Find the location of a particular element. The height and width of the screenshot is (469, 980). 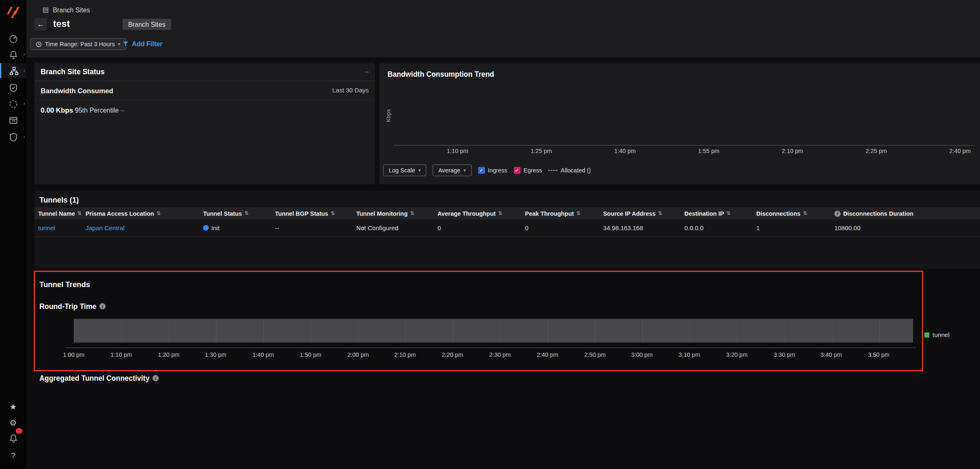

sidebar-item-notifications is located at coordinates (13, 438).